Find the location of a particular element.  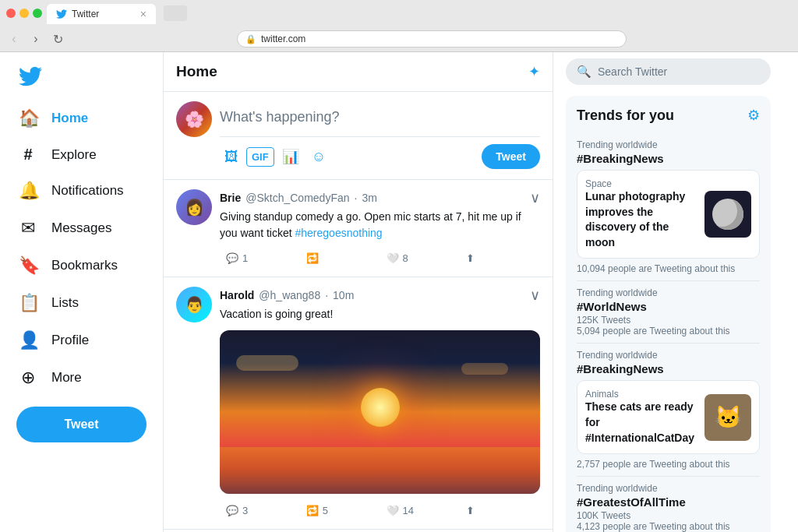

twitter-logo is located at coordinates (81, 78).